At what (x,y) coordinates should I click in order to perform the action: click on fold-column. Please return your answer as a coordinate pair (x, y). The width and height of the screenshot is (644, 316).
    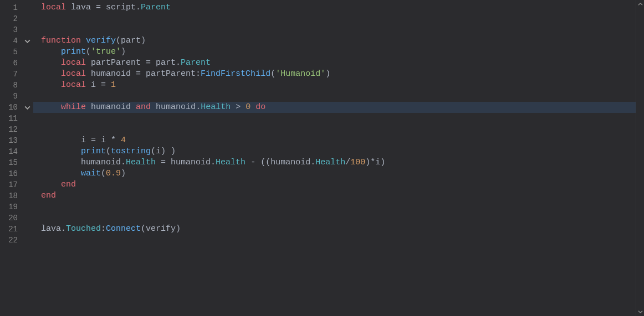
    Looking at the image, I should click on (27, 158).